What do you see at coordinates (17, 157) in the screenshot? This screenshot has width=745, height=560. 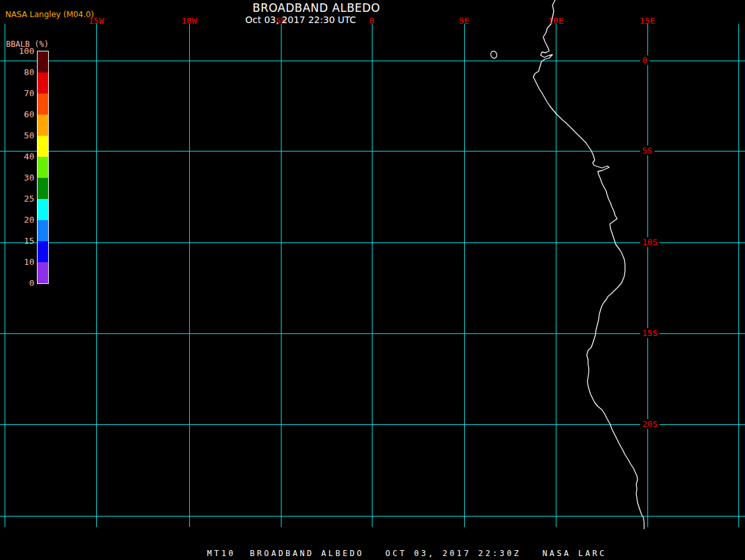 I see `colorbar-tick: 40` at bounding box center [17, 157].